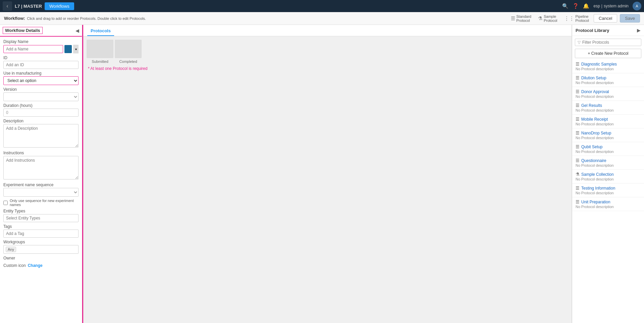  What do you see at coordinates (15, 266) in the screenshot?
I see `custom-icon-label: Custom icon` at bounding box center [15, 266].